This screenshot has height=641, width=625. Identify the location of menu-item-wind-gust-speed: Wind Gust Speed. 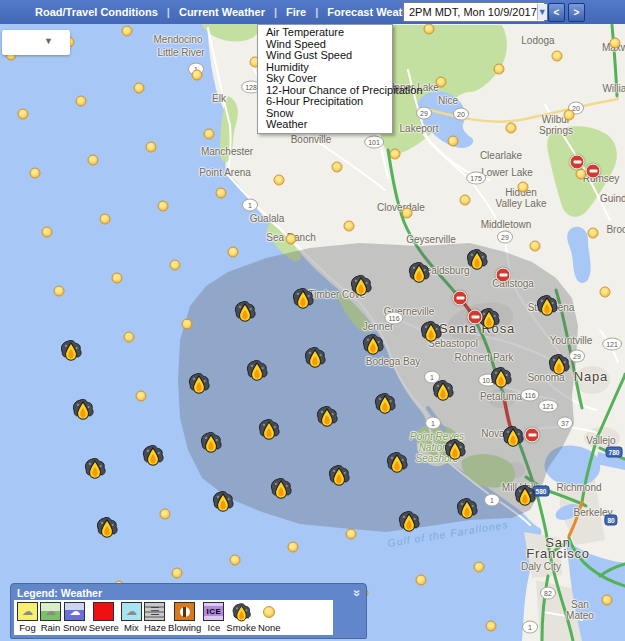
(325, 56).